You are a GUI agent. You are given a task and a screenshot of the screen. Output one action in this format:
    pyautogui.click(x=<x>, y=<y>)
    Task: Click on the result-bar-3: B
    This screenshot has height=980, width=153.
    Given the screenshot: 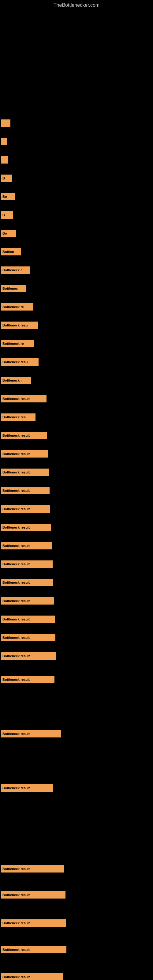 What is the action you would take?
    pyautogui.click(x=6, y=178)
    